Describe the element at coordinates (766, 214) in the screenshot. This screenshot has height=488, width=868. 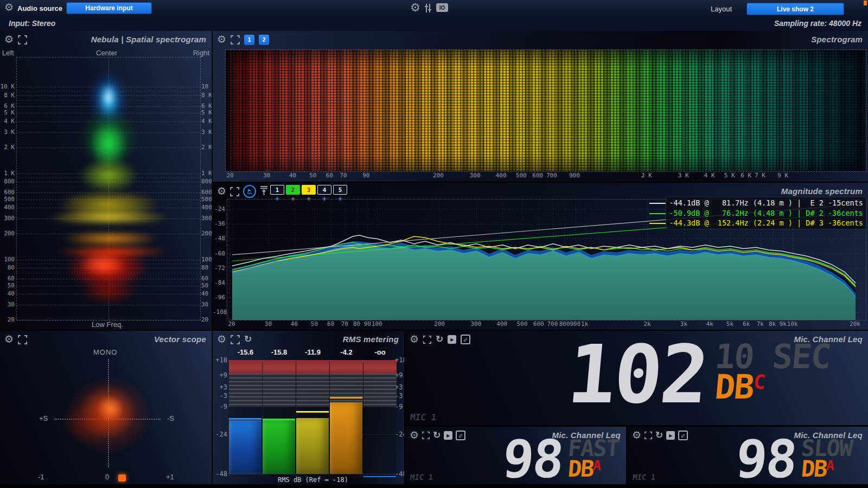
I see `cursor-readout-row: -50.9dB @ 76.2Hz (4.48 m ) | D# 2 -36cen…` at that location.